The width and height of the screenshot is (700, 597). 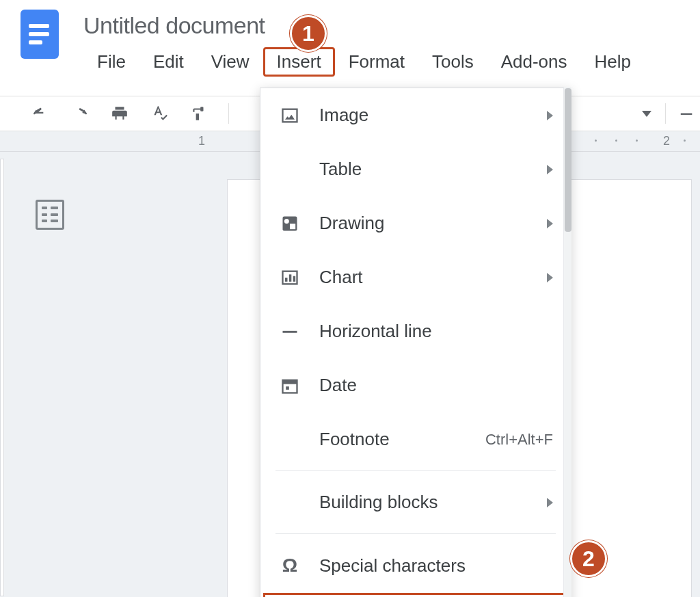 What do you see at coordinates (416, 331) in the screenshot?
I see `menu-item-horizontal-line: Horizontal line` at bounding box center [416, 331].